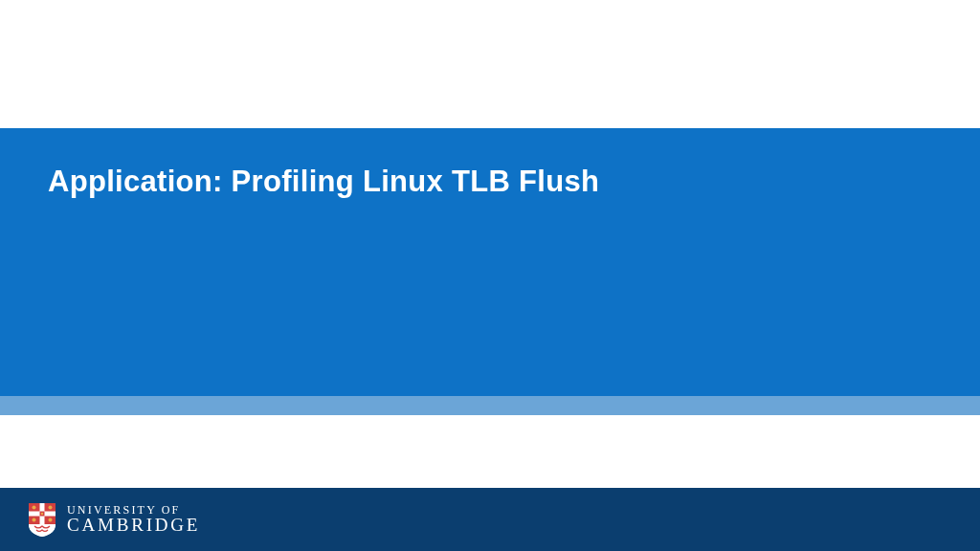 The width and height of the screenshot is (980, 551). Describe the element at coordinates (490, 519) in the screenshot. I see `footer-bar: UNIVERSITY OF CAMBRIDGE` at that location.